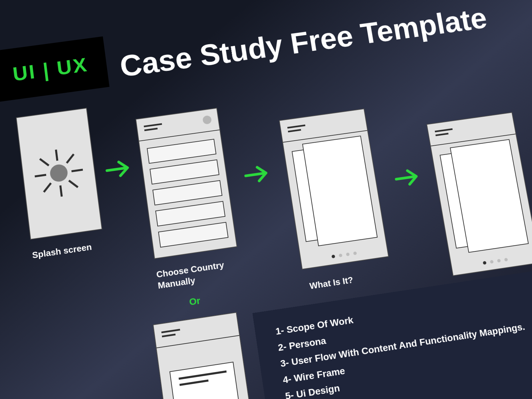  I want to click on caption-choose-country: Choose Country Manually, so click(191, 275).